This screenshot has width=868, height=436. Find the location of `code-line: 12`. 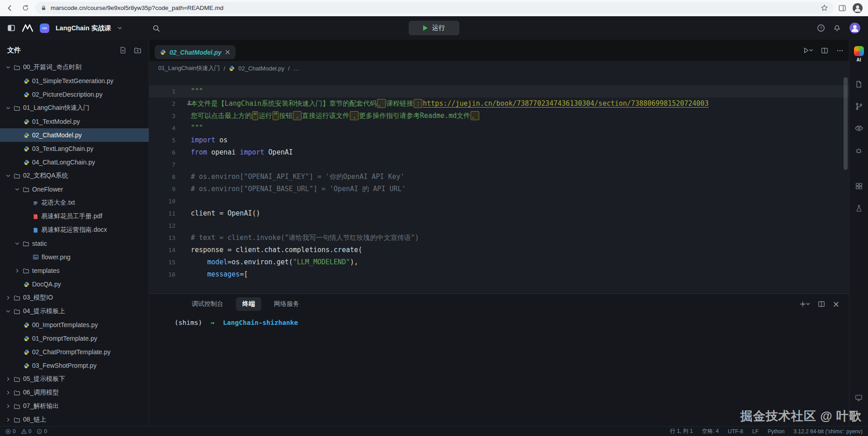

code-line: 12 is located at coordinates (499, 226).